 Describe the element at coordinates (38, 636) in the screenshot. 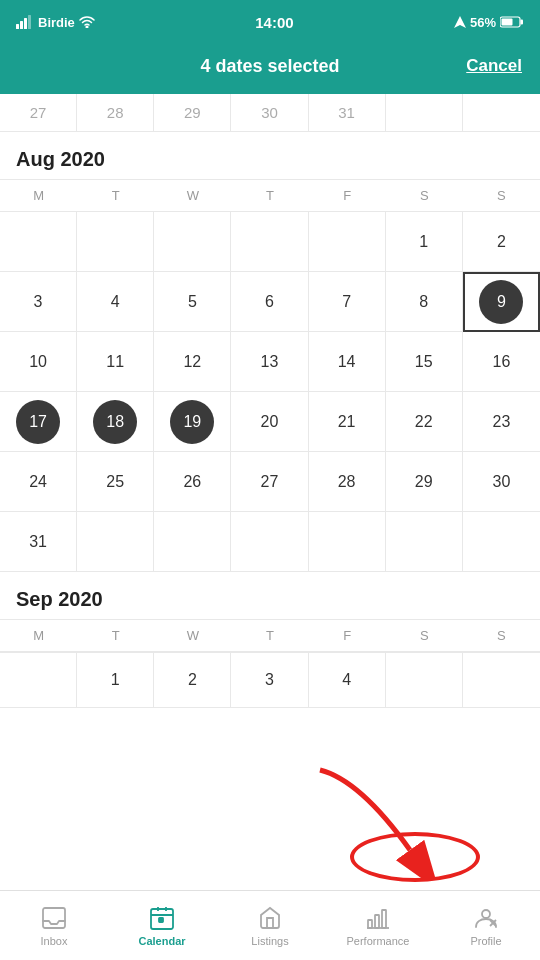

I see `sep-wd-M: M` at that location.